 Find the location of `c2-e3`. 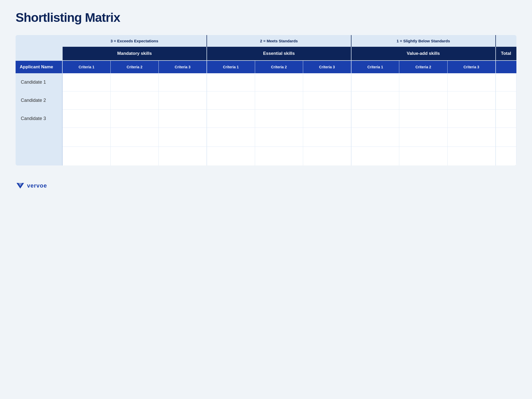

c2-e3 is located at coordinates (327, 101).